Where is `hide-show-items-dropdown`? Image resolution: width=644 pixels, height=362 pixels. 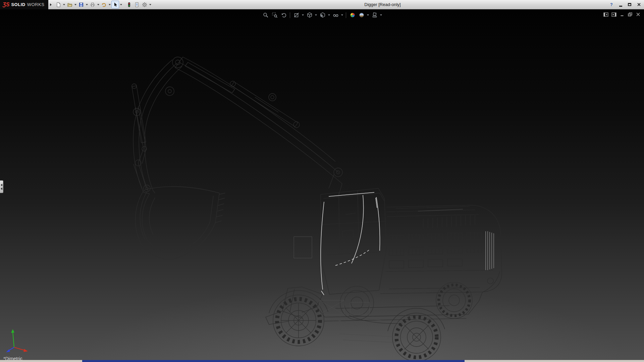
hide-show-items-dropdown is located at coordinates (342, 15).